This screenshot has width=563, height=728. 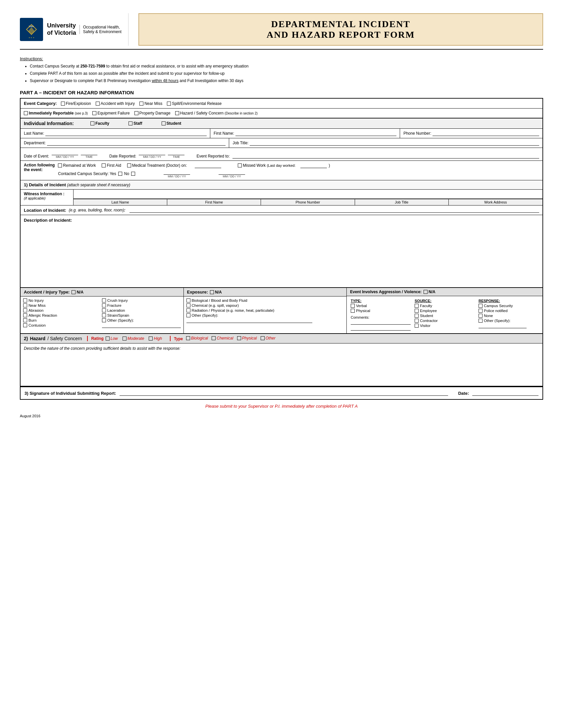 What do you see at coordinates (381, 322) in the screenshot?
I see `comments-input` at bounding box center [381, 322].